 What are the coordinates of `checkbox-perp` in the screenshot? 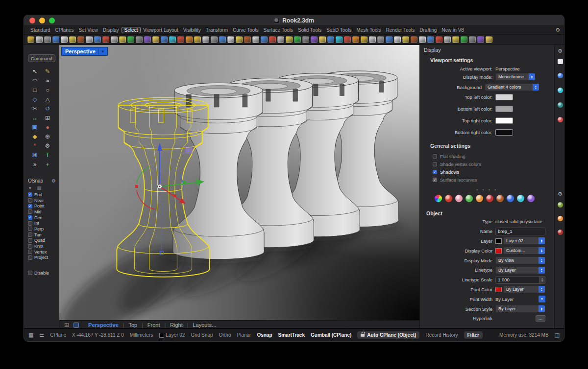 It's located at (30, 229).